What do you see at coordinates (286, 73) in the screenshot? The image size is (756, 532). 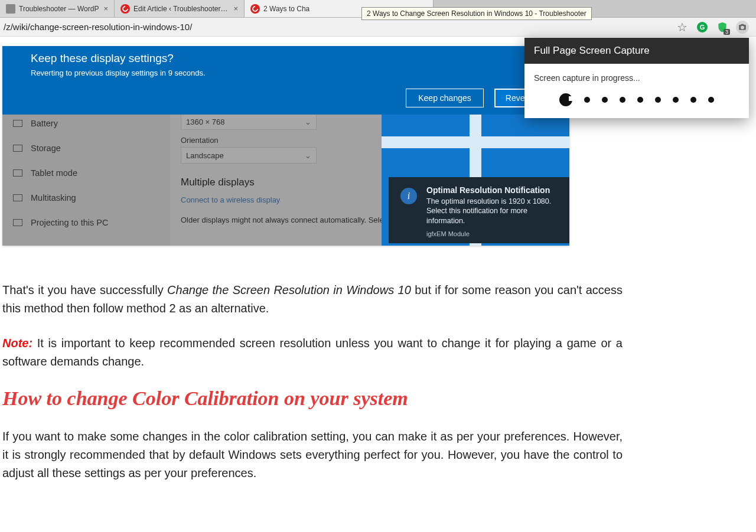 I see `banner-subtitle: Reverting to previous display settings i…` at bounding box center [286, 73].